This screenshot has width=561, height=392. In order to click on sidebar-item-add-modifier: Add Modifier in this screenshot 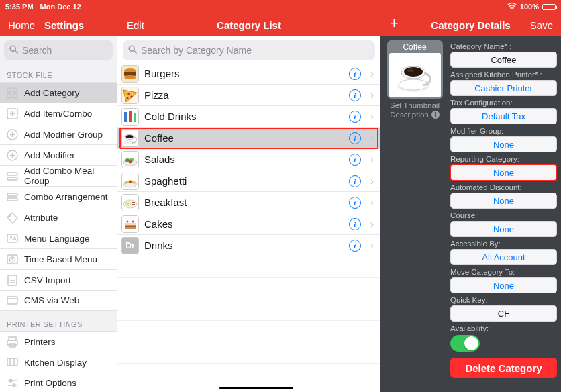, I will do `click(58, 154)`.